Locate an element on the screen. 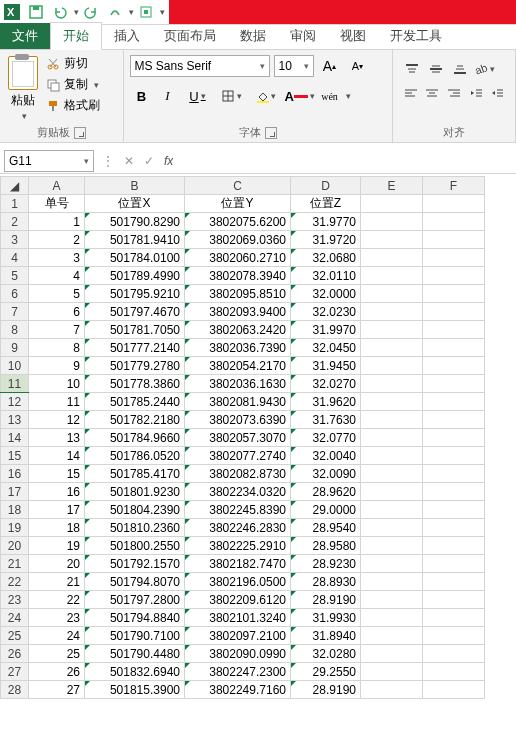 The height and width of the screenshot is (750, 516). cell-D14: 32.0770 is located at coordinates (326, 438).